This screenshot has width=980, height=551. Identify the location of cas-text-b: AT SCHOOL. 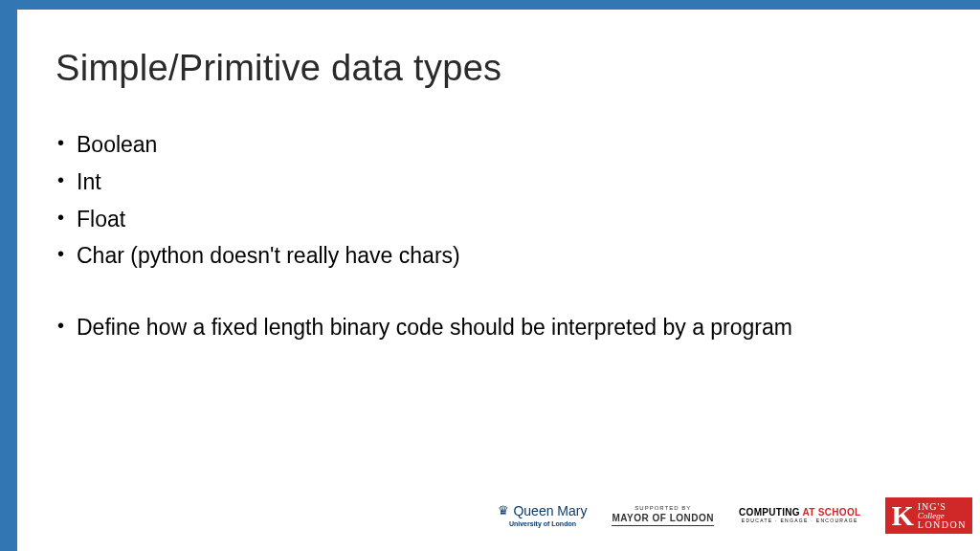
(833, 513).